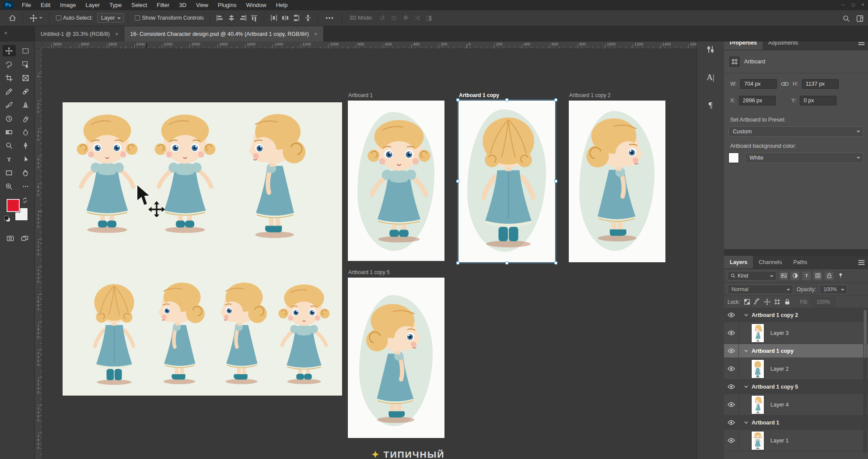 The height and width of the screenshot is (459, 868). Describe the element at coordinates (46, 5) in the screenshot. I see `menu-edit: Edit` at that location.